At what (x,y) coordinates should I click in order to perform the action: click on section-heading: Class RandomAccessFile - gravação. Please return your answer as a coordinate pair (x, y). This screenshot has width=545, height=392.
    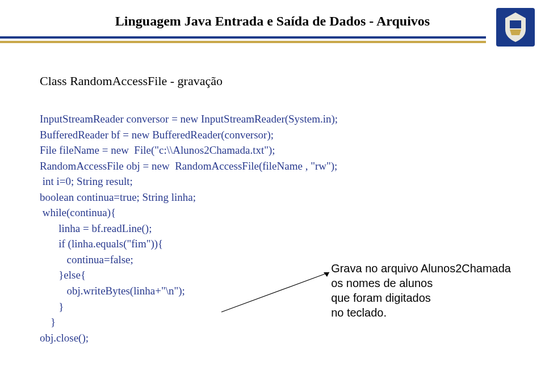
    Looking at the image, I should click on (272, 81).